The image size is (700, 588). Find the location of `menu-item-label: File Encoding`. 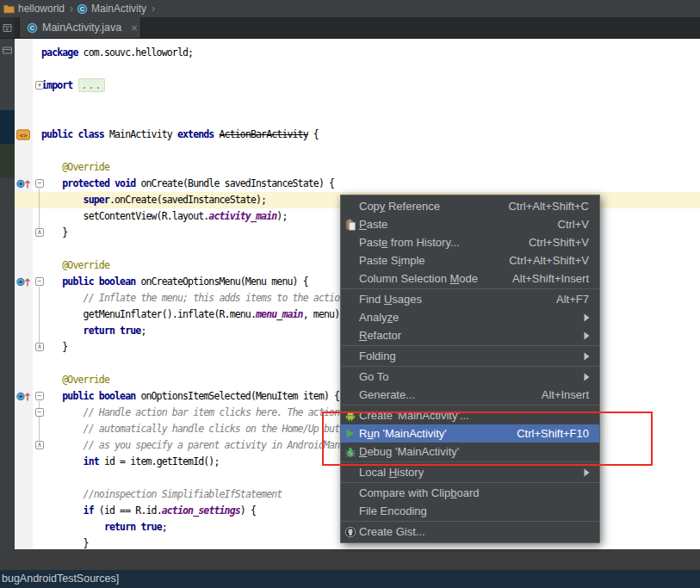

menu-item-label: File Encoding is located at coordinates (479, 511).